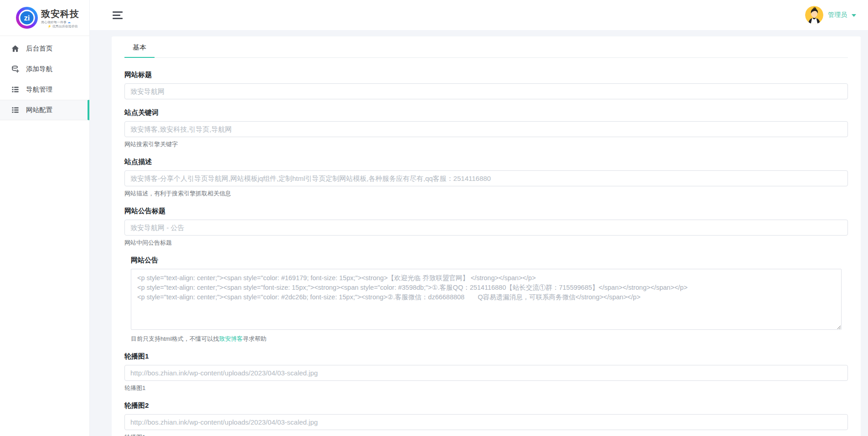 This screenshot has height=436, width=868. What do you see at coordinates (16, 48) in the screenshot?
I see `home-icon` at bounding box center [16, 48].